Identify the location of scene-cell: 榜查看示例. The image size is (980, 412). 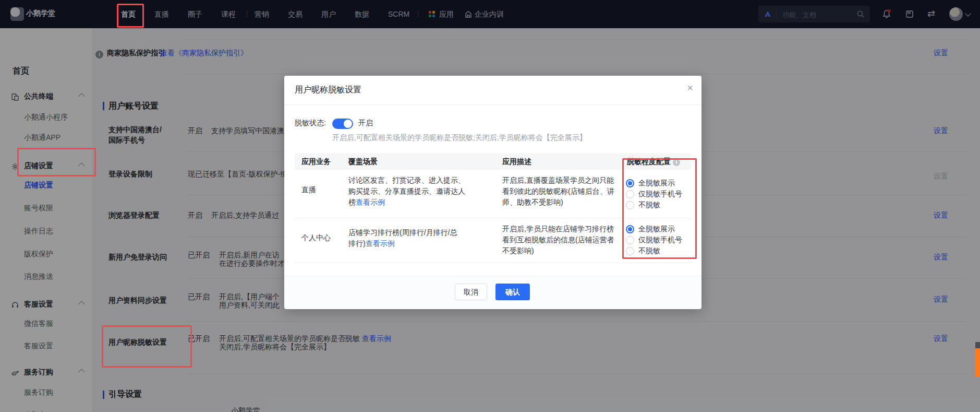
(367, 203).